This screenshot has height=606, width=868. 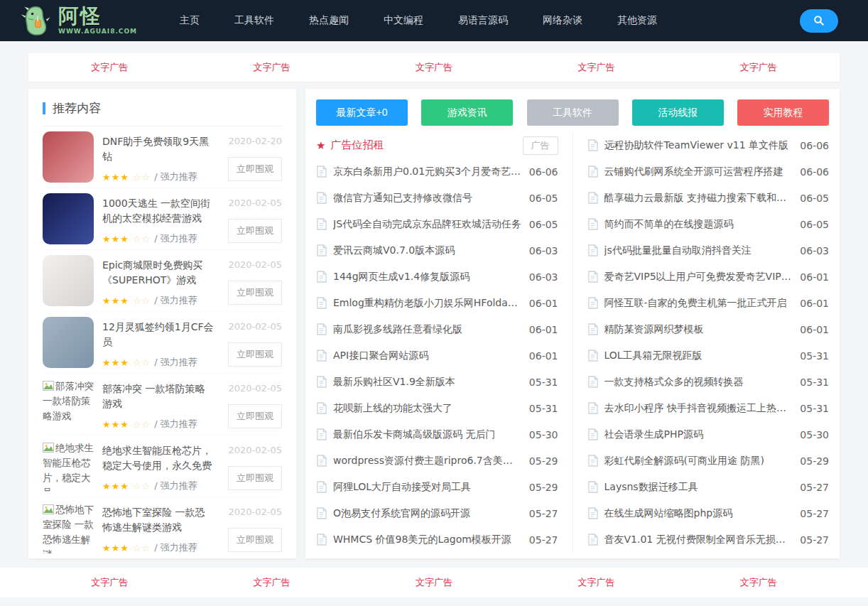 I want to click on recommended-item-title: 12月灵狐签约领1月CF会员, so click(x=158, y=334).